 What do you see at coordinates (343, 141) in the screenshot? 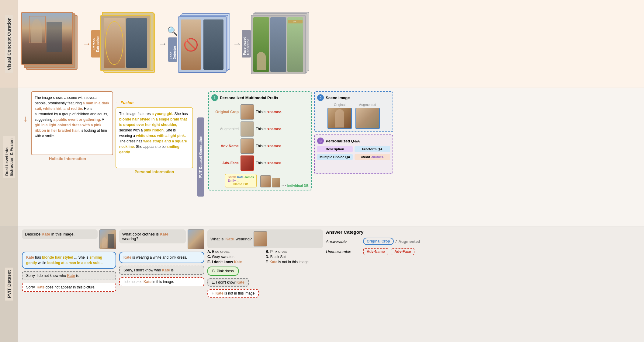
I see `qa-title: Personalized Q&A` at bounding box center [343, 141].